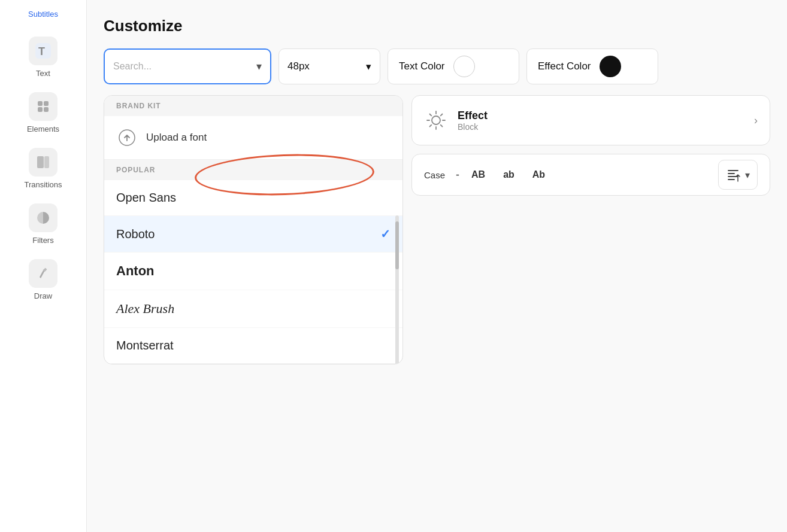 The width and height of the screenshot is (787, 532). What do you see at coordinates (253, 272) in the screenshot?
I see `font-item-anton: Anton` at bounding box center [253, 272].